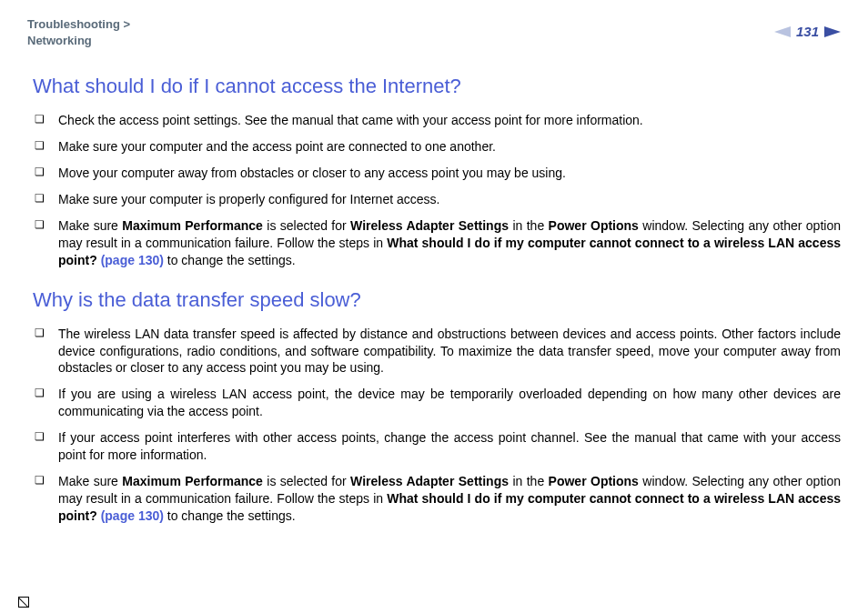 Image resolution: width=868 pixels, height=613 pixels. Describe the element at coordinates (808, 31) in the screenshot. I see `page-number: 131` at that location.